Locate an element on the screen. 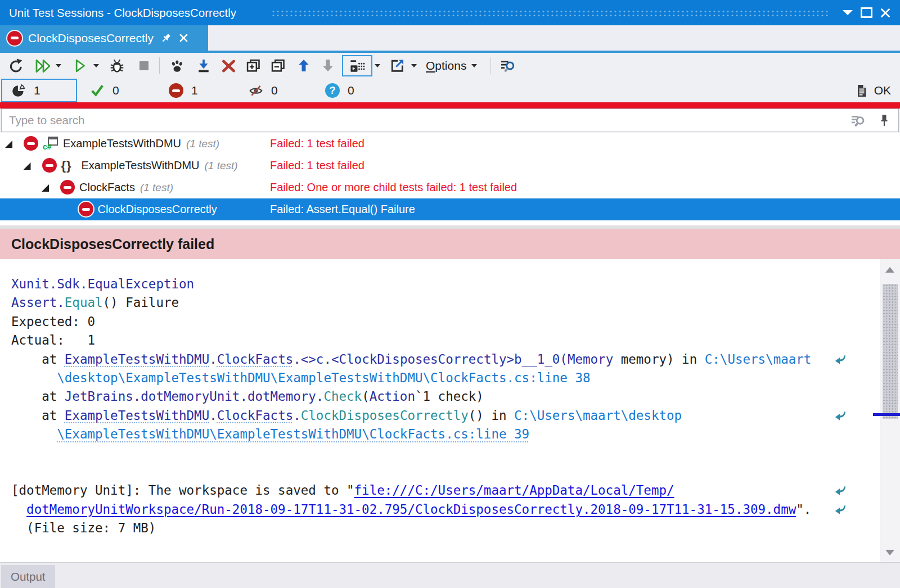 Image resolution: width=900 pixels, height=588 pixels. filter-search-icon is located at coordinates (507, 66).